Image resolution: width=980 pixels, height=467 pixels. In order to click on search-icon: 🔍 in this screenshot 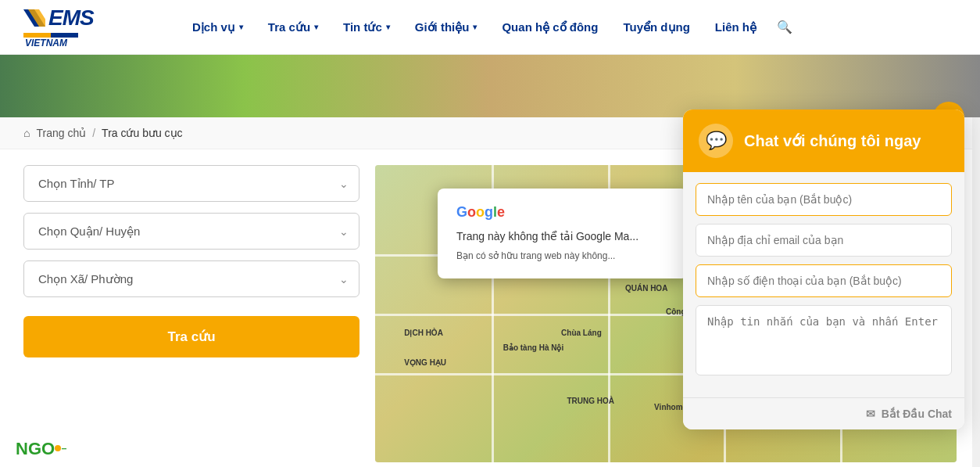, I will do `click(785, 27)`.